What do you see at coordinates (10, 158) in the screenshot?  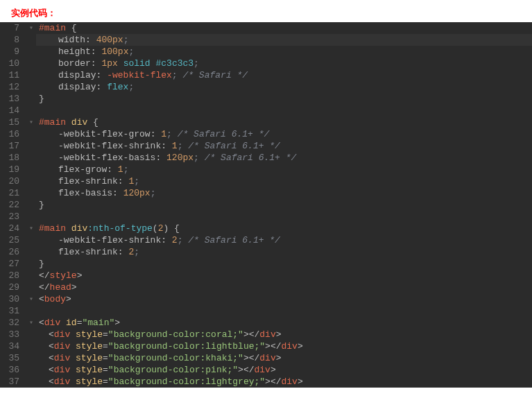 I see `line-number: 18` at bounding box center [10, 158].